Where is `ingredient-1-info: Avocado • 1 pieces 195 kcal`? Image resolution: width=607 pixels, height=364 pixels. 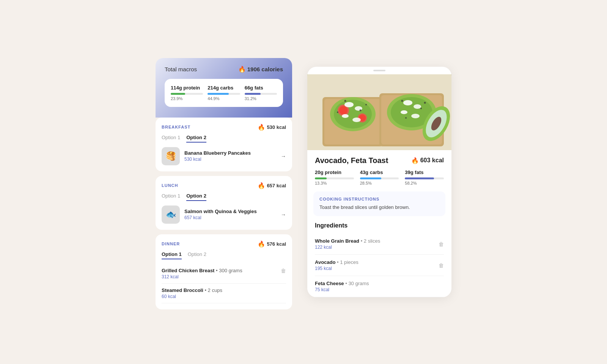 ingredient-1-info: Avocado • 1 pieces 195 kcal is located at coordinates (337, 265).